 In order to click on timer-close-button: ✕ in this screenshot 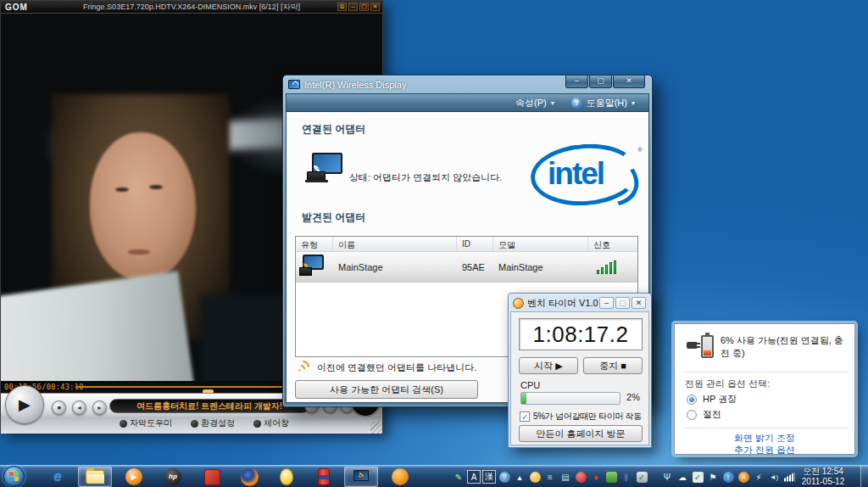, I will do `click(639, 303)`.